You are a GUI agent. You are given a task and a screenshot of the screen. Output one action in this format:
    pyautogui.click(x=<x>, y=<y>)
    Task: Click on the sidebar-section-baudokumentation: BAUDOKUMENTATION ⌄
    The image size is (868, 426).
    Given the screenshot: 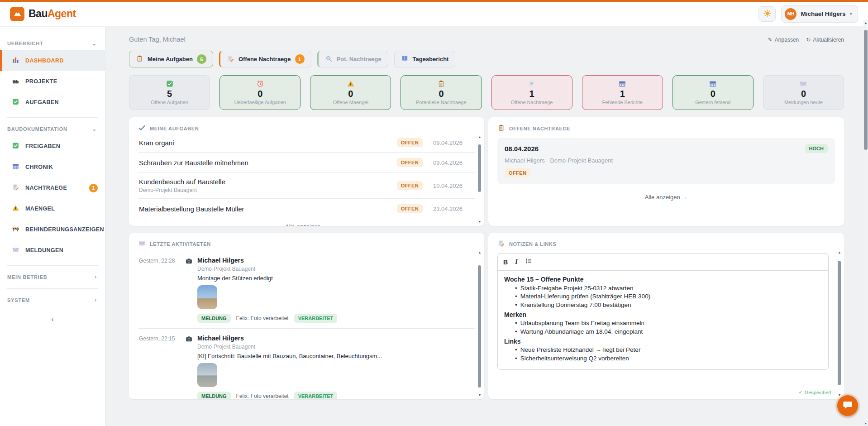 What is the action you would take?
    pyautogui.click(x=52, y=129)
    